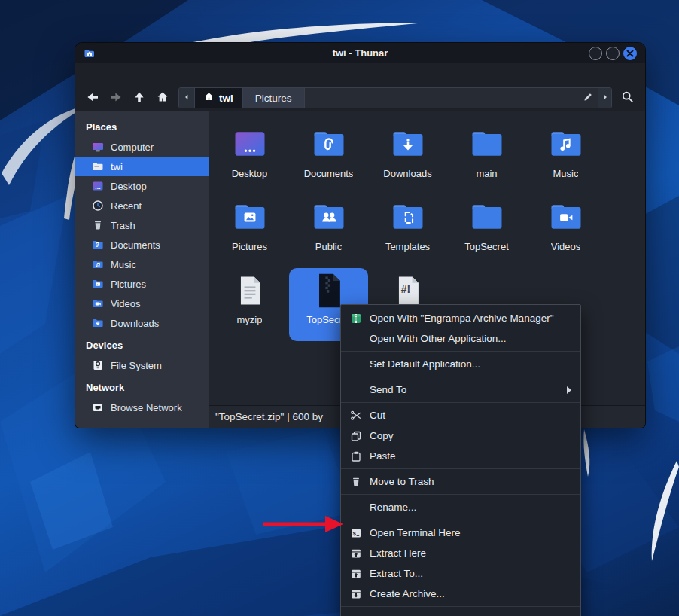  Describe the element at coordinates (98, 147) in the screenshot. I see `computer-icon` at that location.